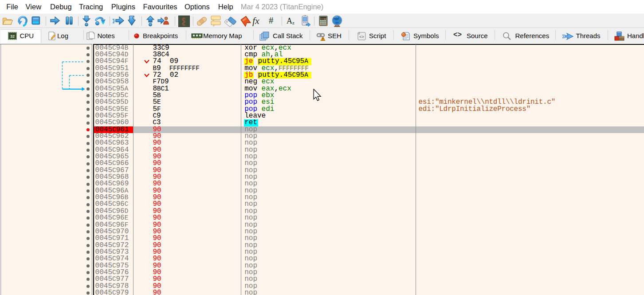 The width and height of the screenshot is (644, 295). I want to click on svg-text: 32, so click(12, 36).